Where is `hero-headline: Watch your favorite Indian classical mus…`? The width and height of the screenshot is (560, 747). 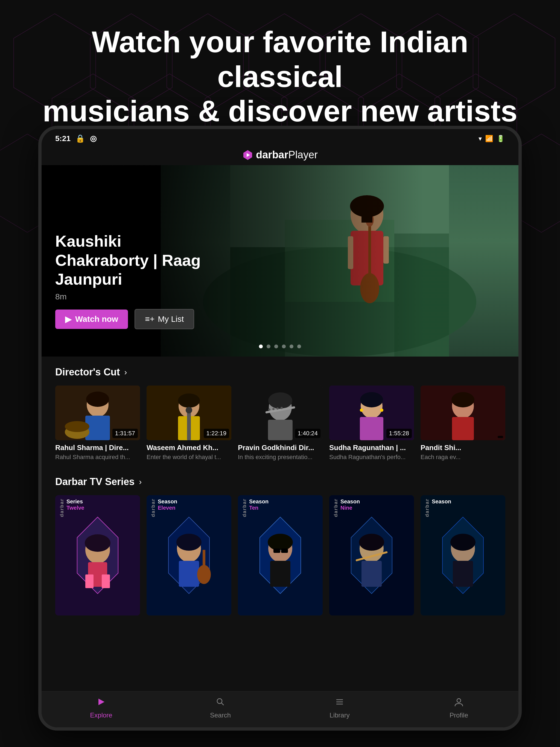
hero-headline: Watch your favorite Indian classical mus… is located at coordinates (280, 77).